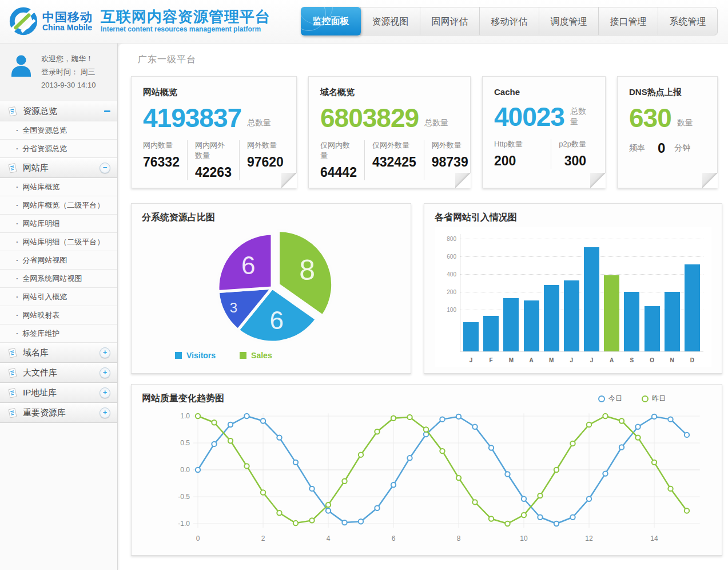 Image resolution: width=728 pixels, height=570 pixels. What do you see at coordinates (256, 355) in the screenshot?
I see `pie-legend-item: Sales` at bounding box center [256, 355].